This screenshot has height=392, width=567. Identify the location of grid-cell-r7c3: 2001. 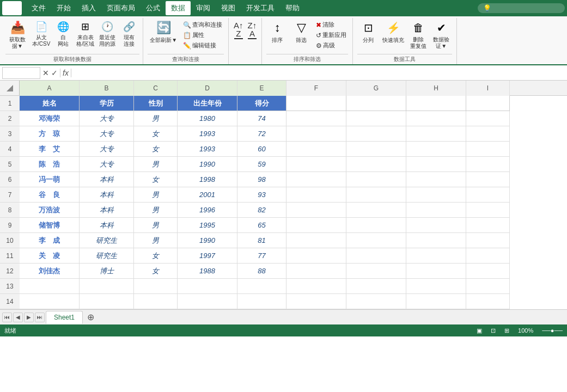
(208, 195).